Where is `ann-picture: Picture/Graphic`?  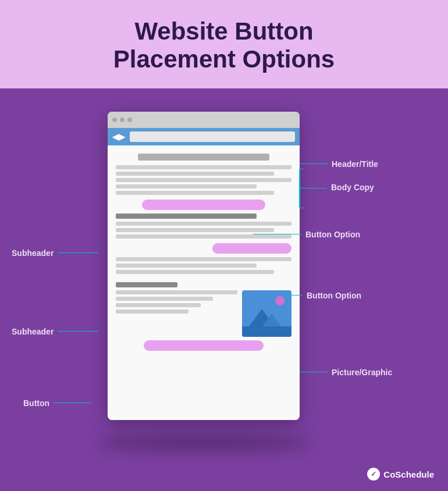 ann-picture: Picture/Graphic is located at coordinates (346, 372).